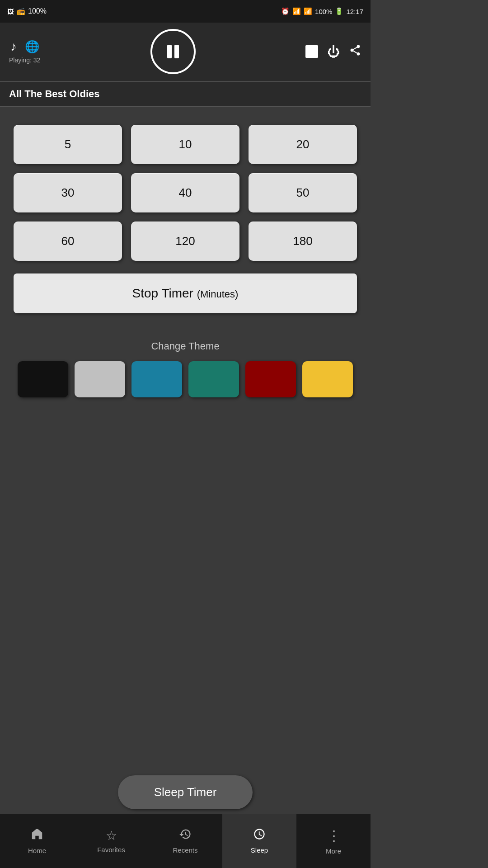 This screenshot has width=488, height=868. What do you see at coordinates (324, 12) in the screenshot?
I see `battery-level: 100%` at bounding box center [324, 12].